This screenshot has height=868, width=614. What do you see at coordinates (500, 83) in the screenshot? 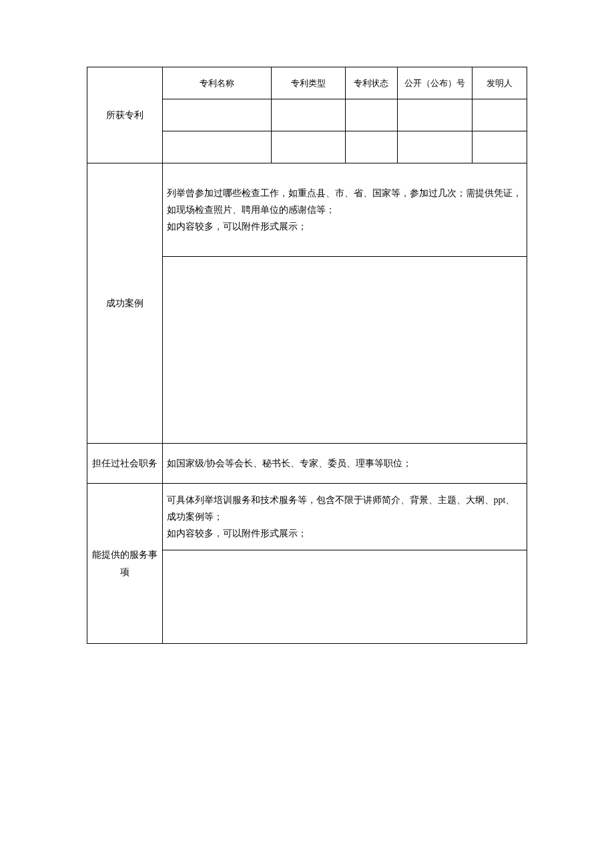
I see `patent-inventor-header: 发明人` at bounding box center [500, 83].